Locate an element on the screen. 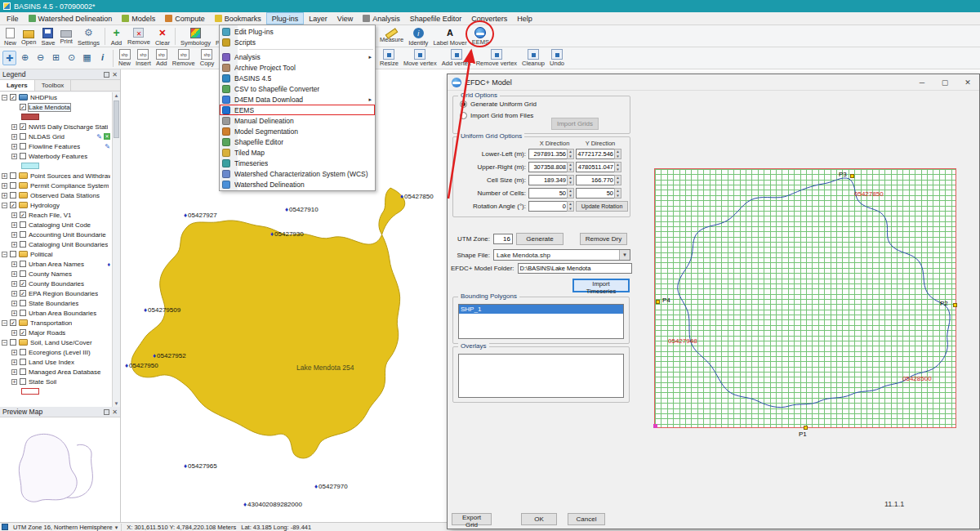 The image size is (980, 531). utm-zone-input is located at coordinates (503, 239).